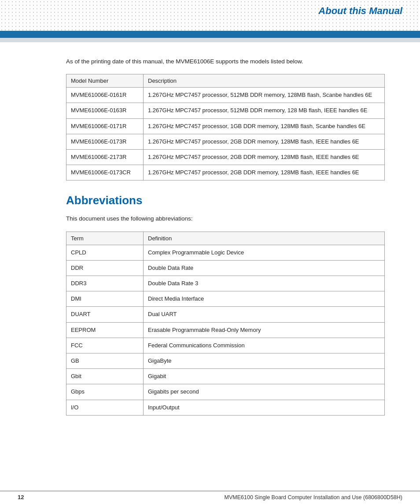 The height and width of the screenshot is (504, 420). I want to click on abbrev-term-cell: GB, so click(105, 361).